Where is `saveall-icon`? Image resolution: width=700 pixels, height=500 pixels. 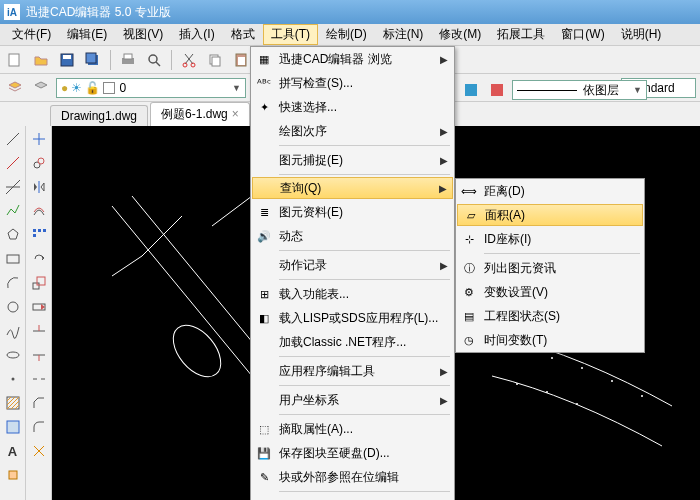 saveall-icon is located at coordinates (93, 60).